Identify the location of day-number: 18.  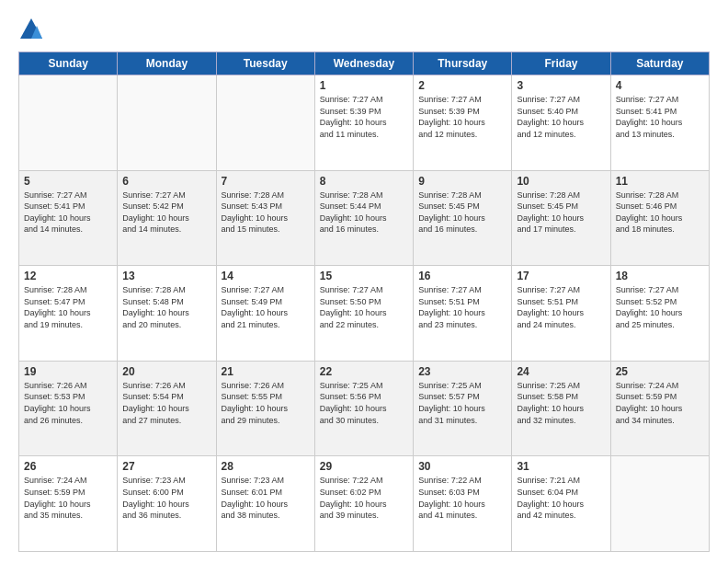
(660, 276).